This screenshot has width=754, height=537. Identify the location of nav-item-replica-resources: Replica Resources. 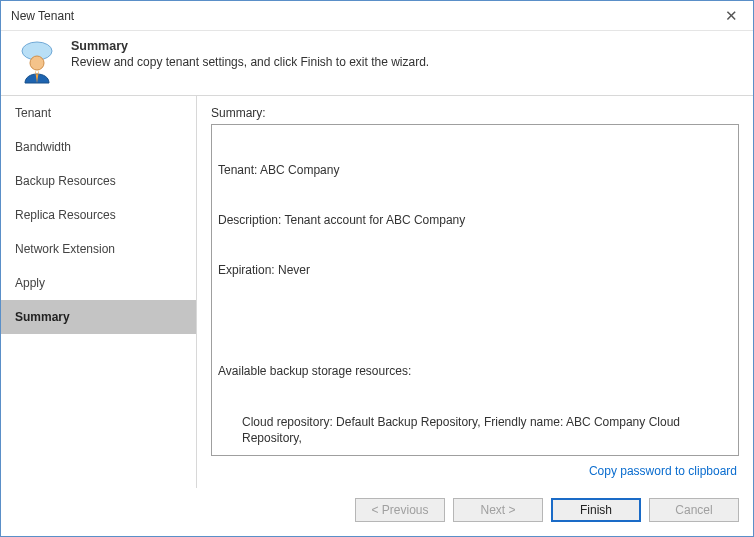
(98, 215).